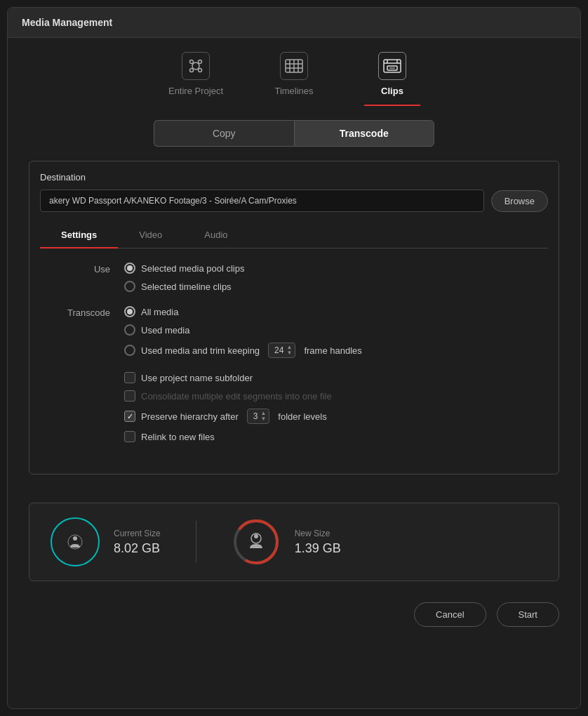 The image size is (588, 716). What do you see at coordinates (130, 350) in the screenshot?
I see `radio-used-media-trim-indicator` at bounding box center [130, 350].